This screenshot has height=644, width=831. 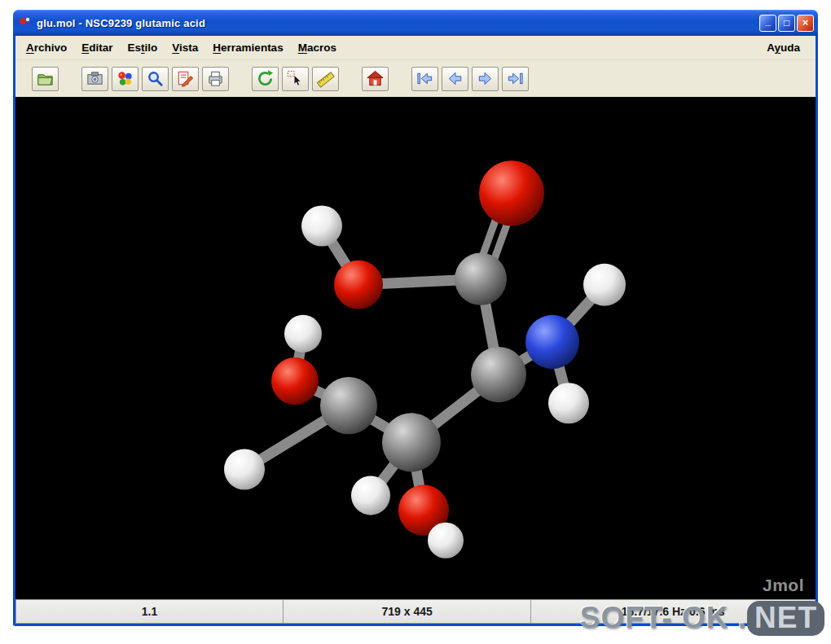 I want to click on export-image-icon, so click(x=95, y=78).